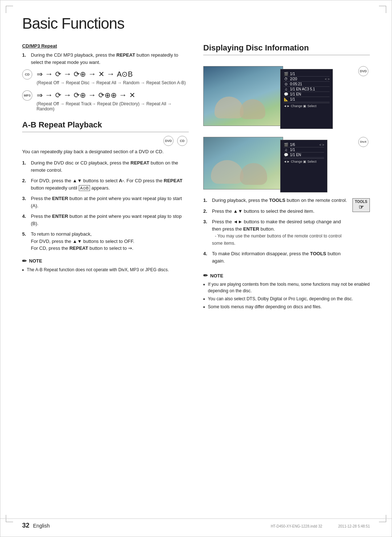 This screenshot has width=392, height=537. What do you see at coordinates (105, 101) in the screenshot?
I see `mp3-repeat-row: MP3 ⇒ → ⟳ → ⟳⊕ → ⟳⊕⊕ → ✕` at bounding box center [105, 101].